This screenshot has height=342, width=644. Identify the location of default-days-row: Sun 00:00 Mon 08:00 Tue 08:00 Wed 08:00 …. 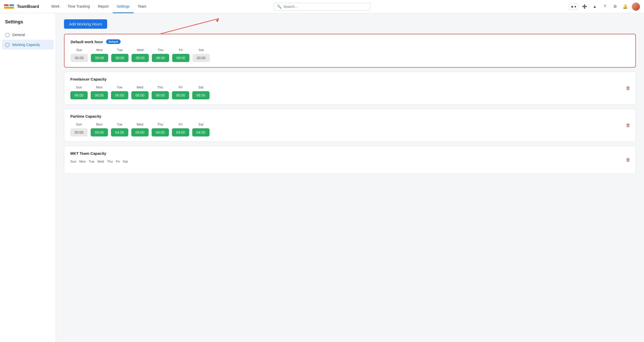
(350, 55).